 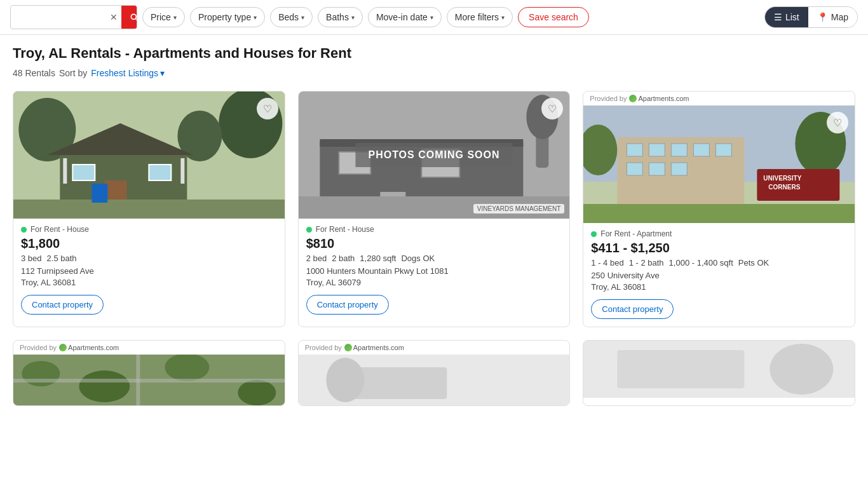 I want to click on baths-filter-button: Baths ▾, so click(x=341, y=17).